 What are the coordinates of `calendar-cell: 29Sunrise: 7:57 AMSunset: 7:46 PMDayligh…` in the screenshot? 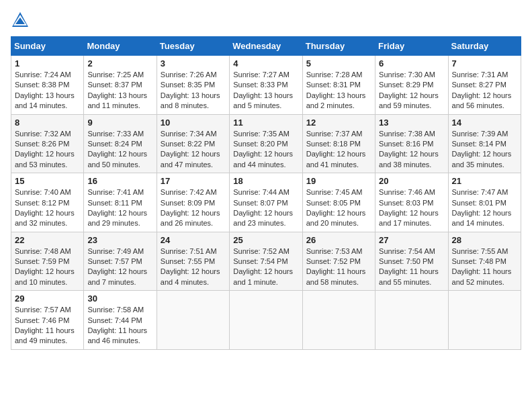 It's located at (48, 320).